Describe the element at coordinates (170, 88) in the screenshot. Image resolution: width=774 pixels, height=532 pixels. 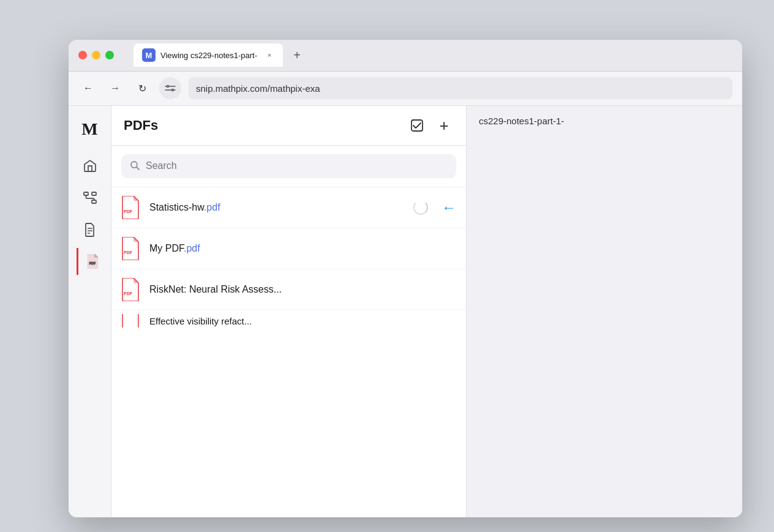
I see `filter-button` at that location.